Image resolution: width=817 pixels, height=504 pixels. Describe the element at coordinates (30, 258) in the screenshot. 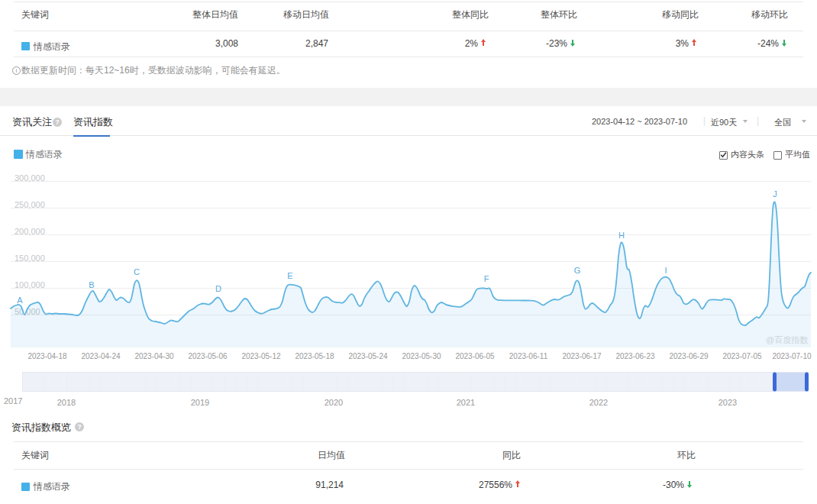

I see `svg-text: 150,000` at that location.